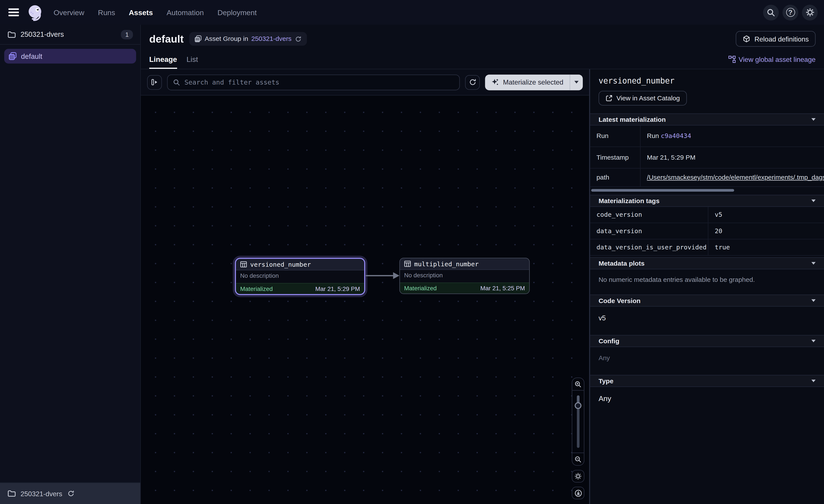  What do you see at coordinates (185, 13) in the screenshot?
I see `nav-automation: Automation` at bounding box center [185, 13].